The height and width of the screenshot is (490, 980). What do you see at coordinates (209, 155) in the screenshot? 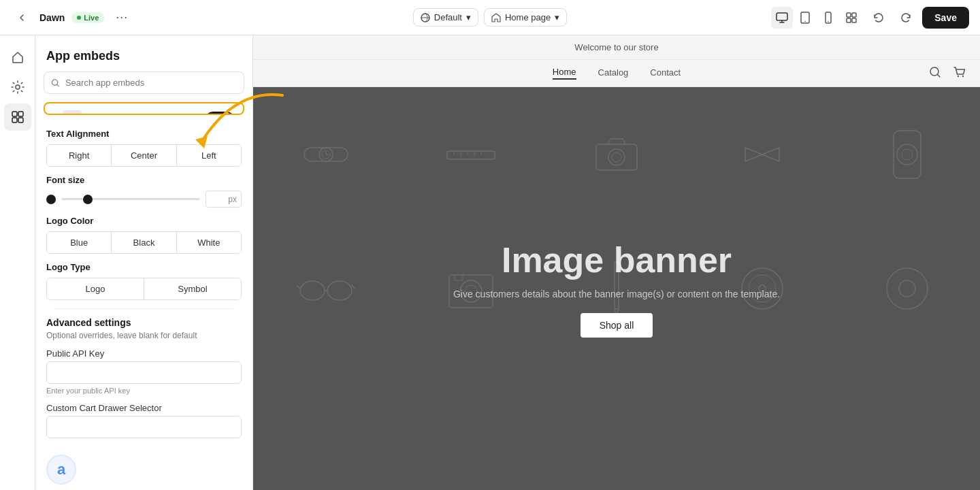
I see `align-left-button: Left` at bounding box center [209, 155].